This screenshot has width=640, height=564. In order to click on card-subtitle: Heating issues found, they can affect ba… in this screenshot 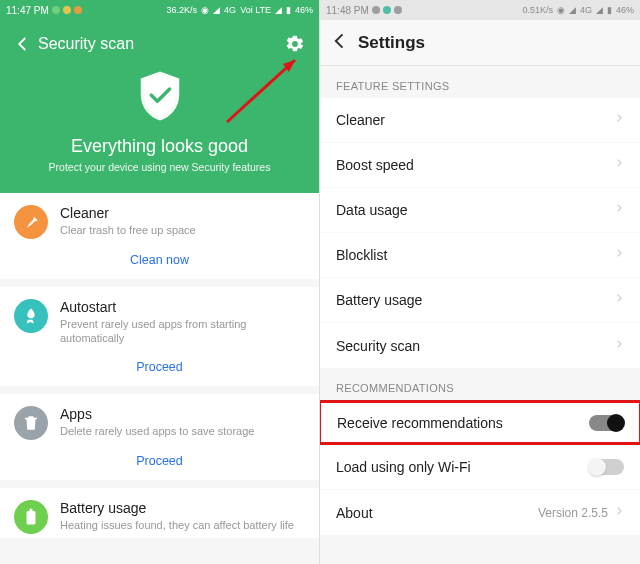, I will do `click(182, 525)`.